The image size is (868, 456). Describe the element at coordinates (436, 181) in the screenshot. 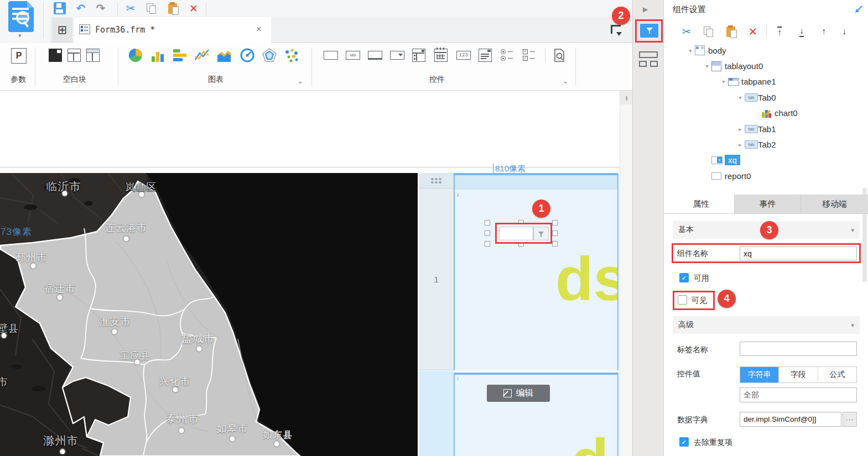

I see `grid-drag-handle` at that location.